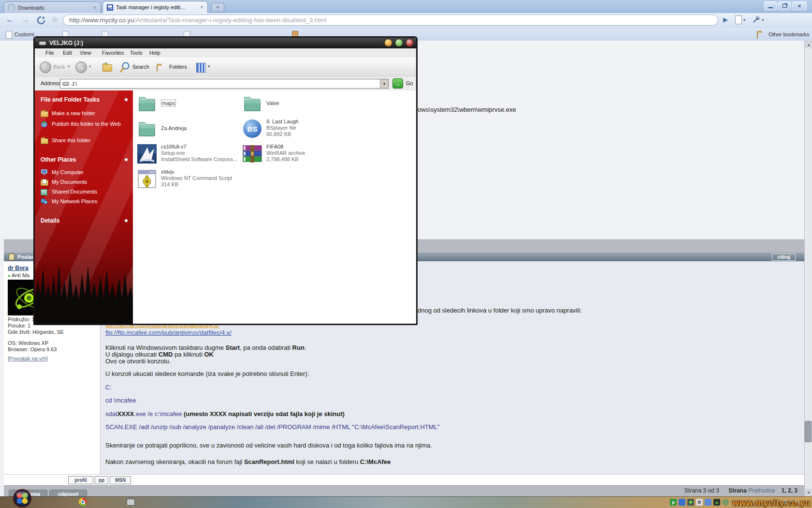 Image resolution: width=812 pixels, height=508 pixels. What do you see at coordinates (81, 480) in the screenshot?
I see `profile-button: profil` at bounding box center [81, 480].